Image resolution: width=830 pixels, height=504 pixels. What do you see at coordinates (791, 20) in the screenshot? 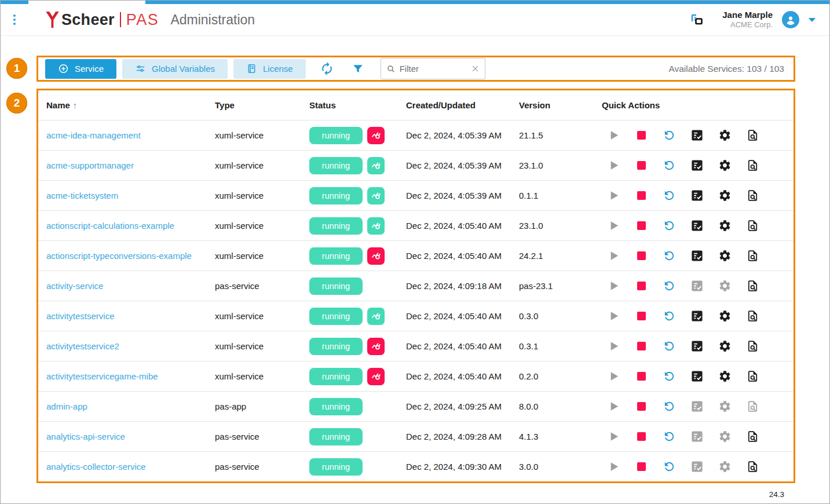
I see `user-avatar-icon` at bounding box center [791, 20].